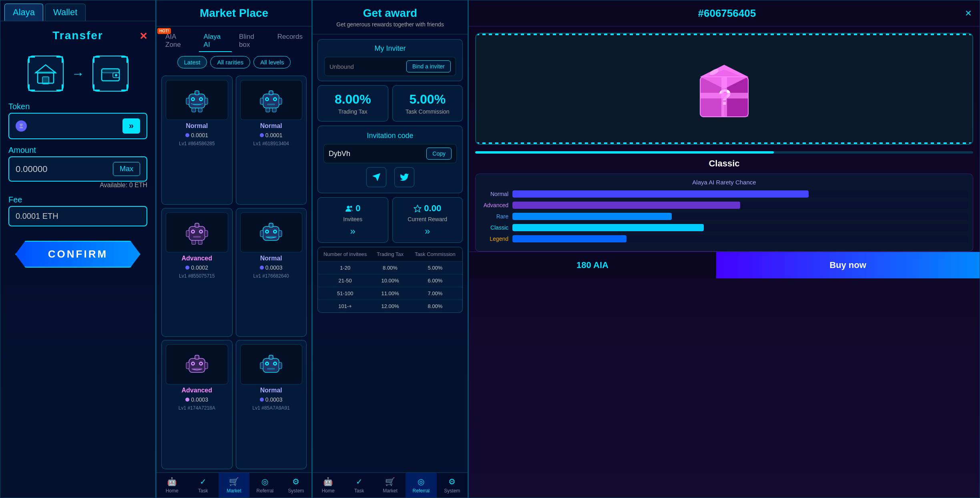 Image resolution: width=980 pixels, height=498 pixels. What do you see at coordinates (271, 405) in the screenshot?
I see `nft-card-6: Normal 0.0003 Lv1 #85A7A9A91` at bounding box center [271, 405].